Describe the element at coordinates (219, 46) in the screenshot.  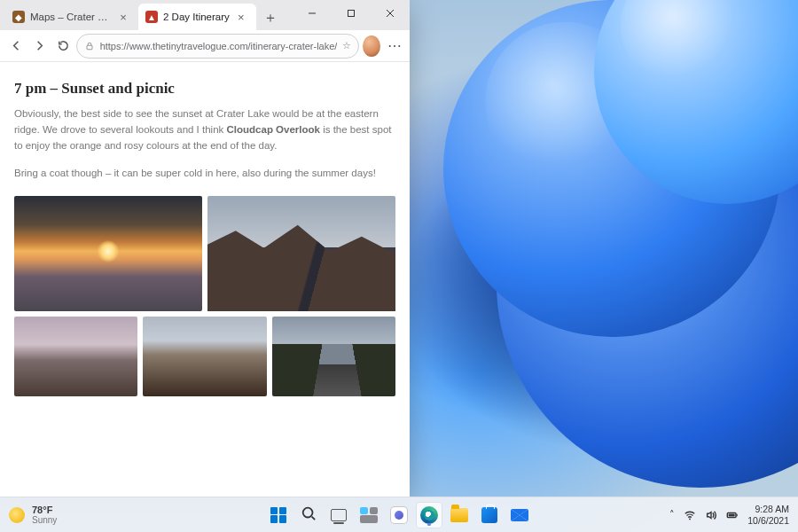
I see `address-url: https://www.thetinytravelogue.com/itiner…` at that location.